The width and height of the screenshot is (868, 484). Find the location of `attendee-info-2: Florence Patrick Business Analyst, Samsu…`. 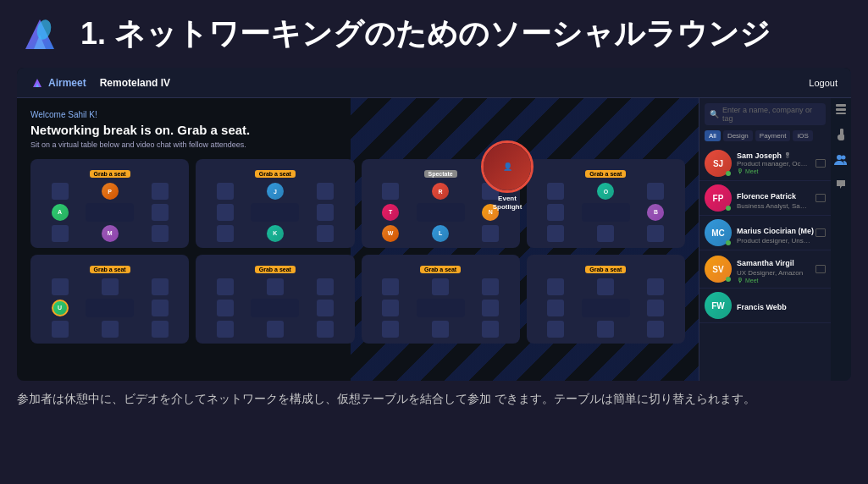

attendee-info-2: Florence Patrick Business Analyst, Samsu… is located at coordinates (774, 198).